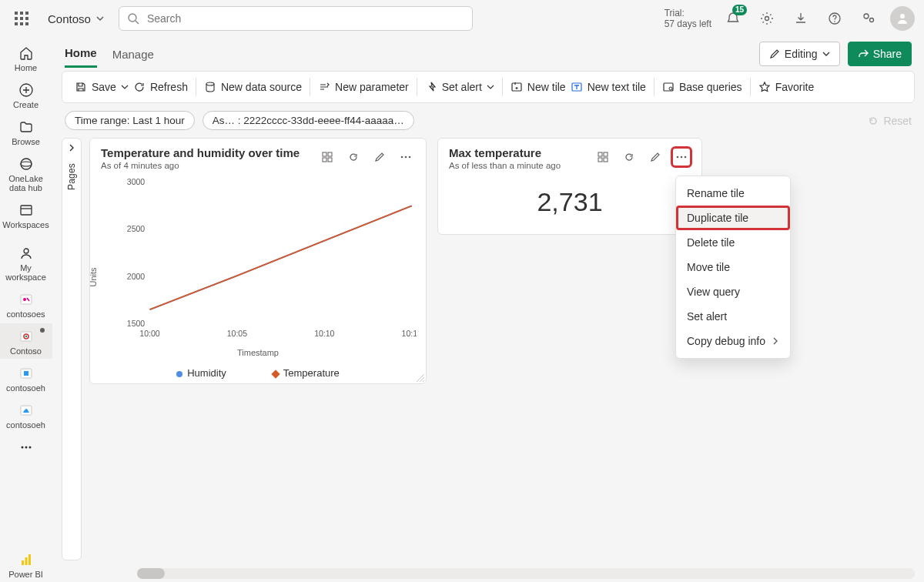 The width and height of the screenshot is (924, 582). Describe the element at coordinates (26, 309) in the screenshot. I see `left-rail: Home Create Browse OneLake data hub Work…` at that location.